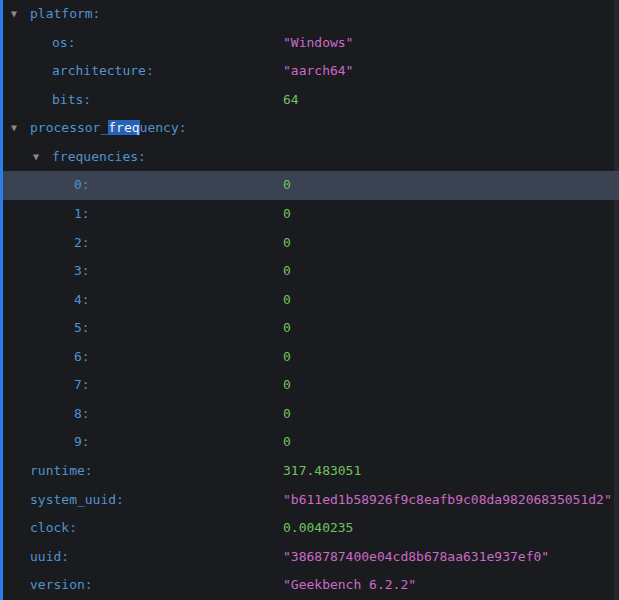 The image size is (619, 600). I want to click on tree-key: platform:, so click(65, 14).